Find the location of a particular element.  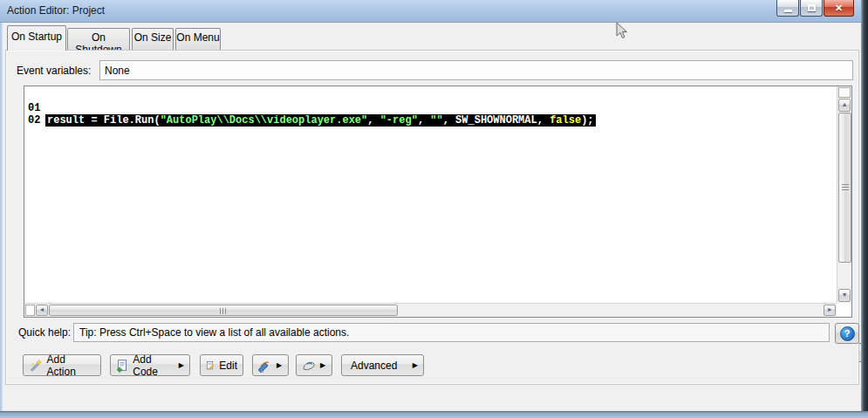

line-number: 02 is located at coordinates (36, 120).